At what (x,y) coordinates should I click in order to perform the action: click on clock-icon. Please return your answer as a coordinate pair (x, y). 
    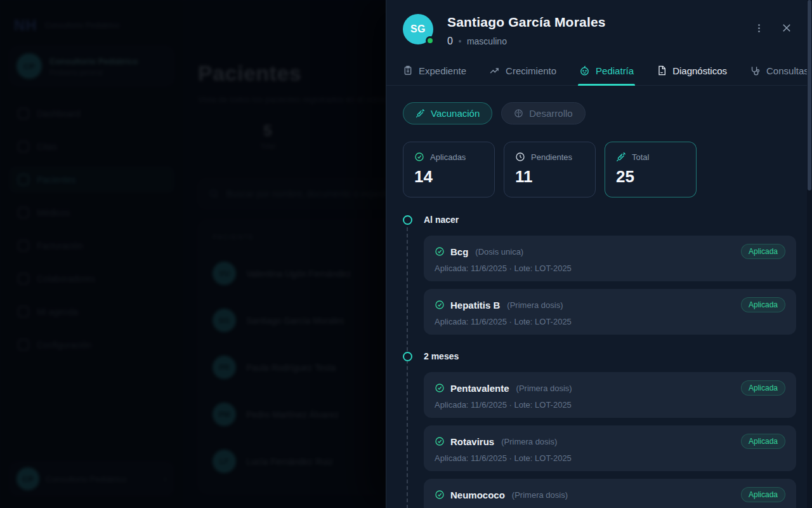
    Looking at the image, I should click on (520, 157).